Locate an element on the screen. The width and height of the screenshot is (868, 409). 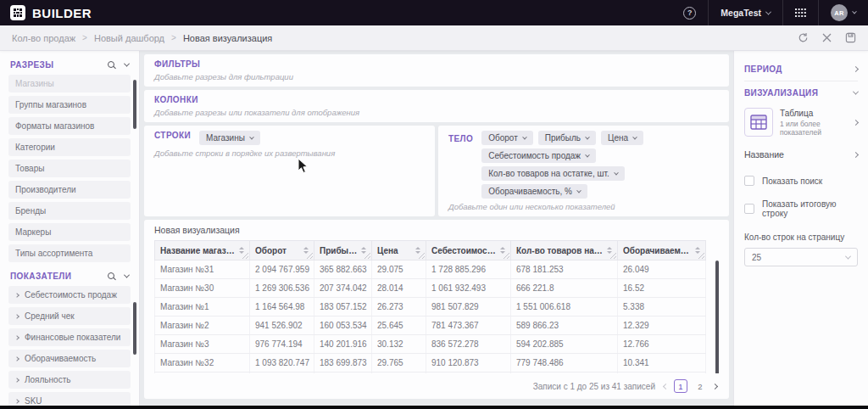
body-panel: ТЕЛО Оборот Прибыль is located at coordinates (583, 171).